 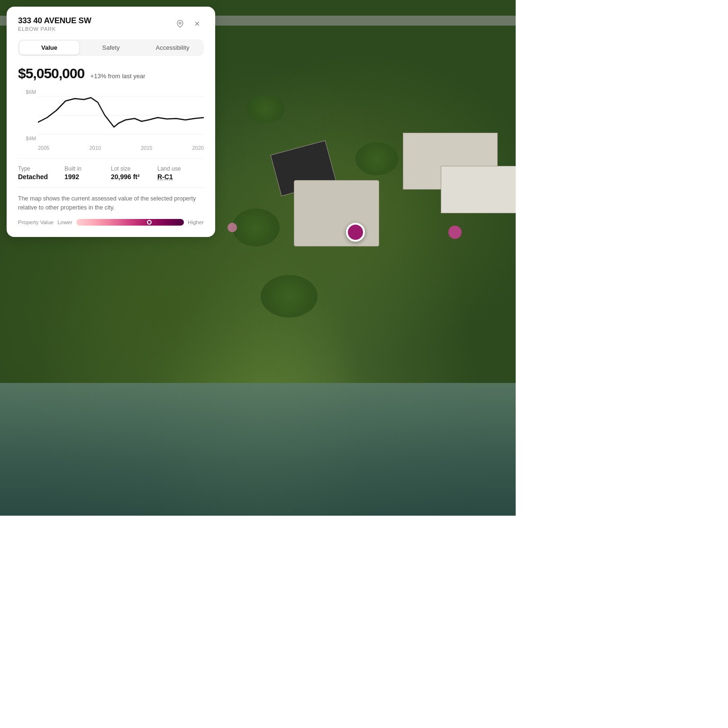 What do you see at coordinates (118, 76) in the screenshot?
I see `value-change: +13% from last year` at bounding box center [118, 76].